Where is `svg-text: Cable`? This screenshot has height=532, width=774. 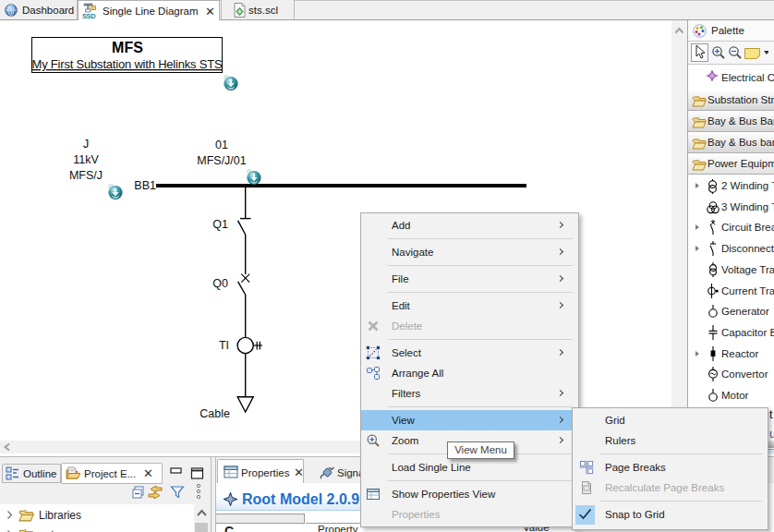
svg-text: Cable is located at coordinates (214, 414).